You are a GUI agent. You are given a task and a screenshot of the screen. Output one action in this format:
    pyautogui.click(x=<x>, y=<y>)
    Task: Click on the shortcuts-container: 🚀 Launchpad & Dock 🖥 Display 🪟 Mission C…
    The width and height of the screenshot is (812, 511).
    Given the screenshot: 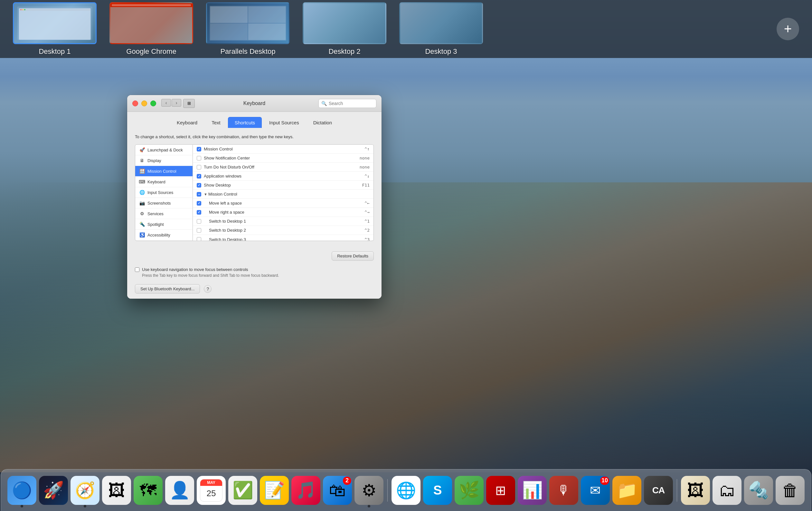 What is the action you would take?
    pyautogui.click(x=254, y=193)
    